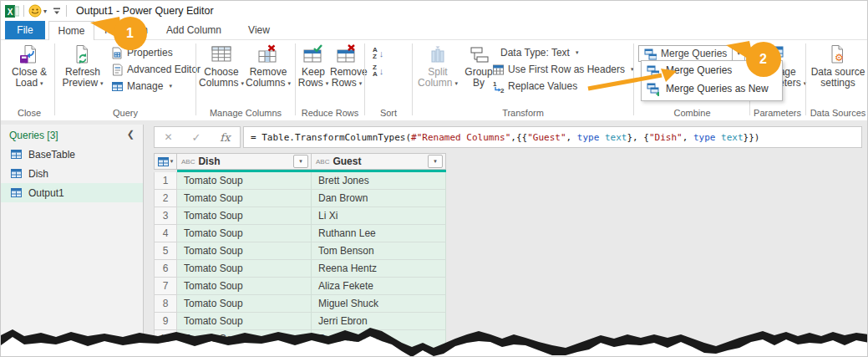 This screenshot has height=357, width=868. I want to click on callout-step1-shape, so click(119, 34).